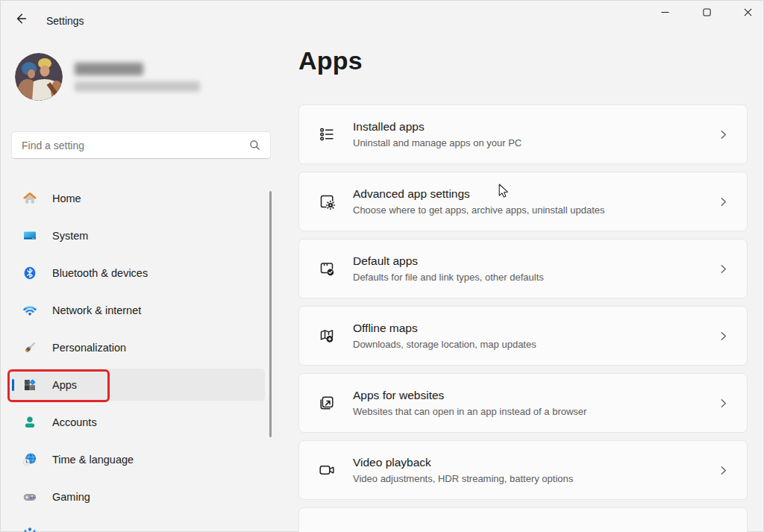  What do you see at coordinates (523, 403) in the screenshot?
I see `card-apps-for-websites: Apps for websites Websites that can open…` at bounding box center [523, 403].